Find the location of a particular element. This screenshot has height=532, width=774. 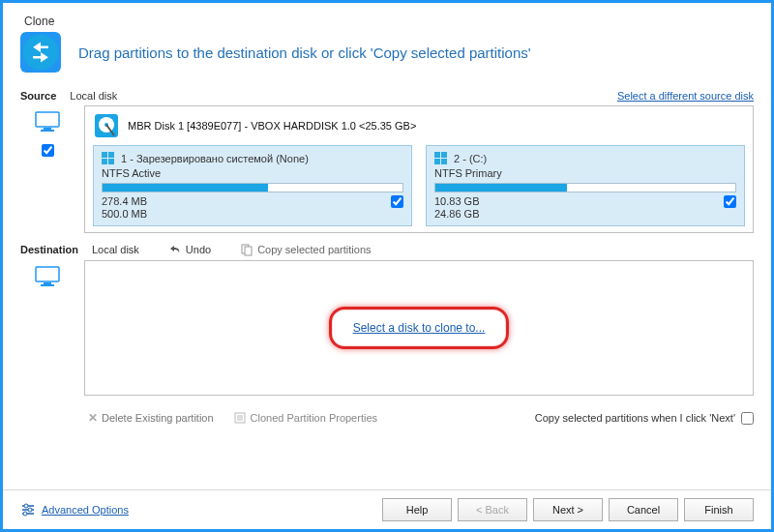

partition-2-used: 10.83 GB is located at coordinates (457, 201).